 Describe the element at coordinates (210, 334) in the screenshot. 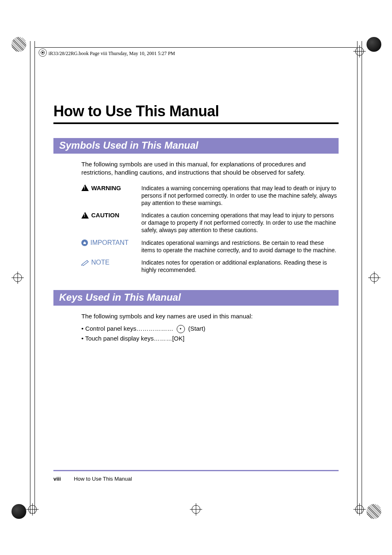

I see `keys-list: • Control panel keys……………… (Start) • Tou…` at that location.